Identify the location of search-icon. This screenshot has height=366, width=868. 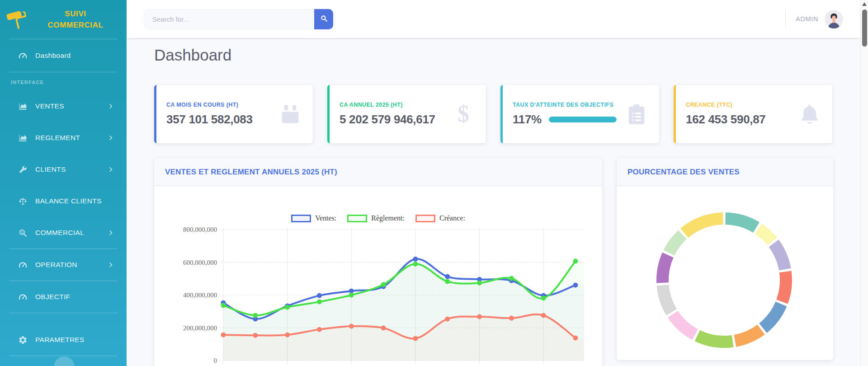
(324, 19).